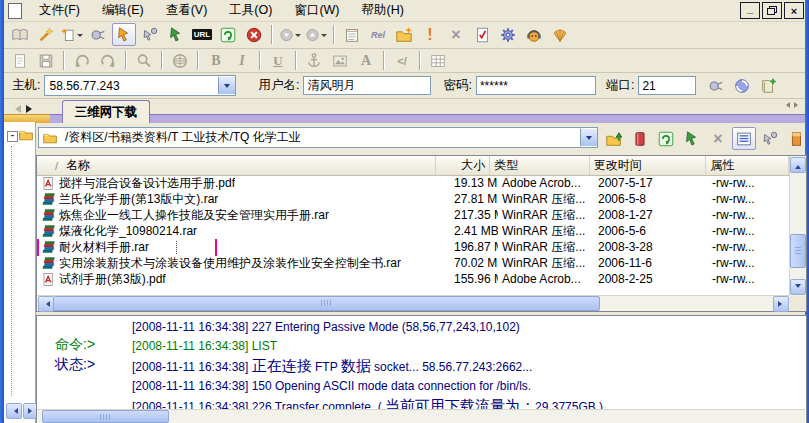 The width and height of the screenshot is (809, 423). What do you see at coordinates (640, 138) in the screenshot?
I see `bookmarks-book-icon` at bounding box center [640, 138].